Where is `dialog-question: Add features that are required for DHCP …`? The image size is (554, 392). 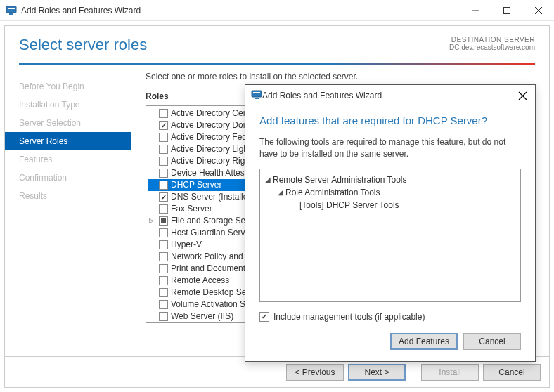 dialog-question: Add features that are required for DHCP … is located at coordinates (390, 121).